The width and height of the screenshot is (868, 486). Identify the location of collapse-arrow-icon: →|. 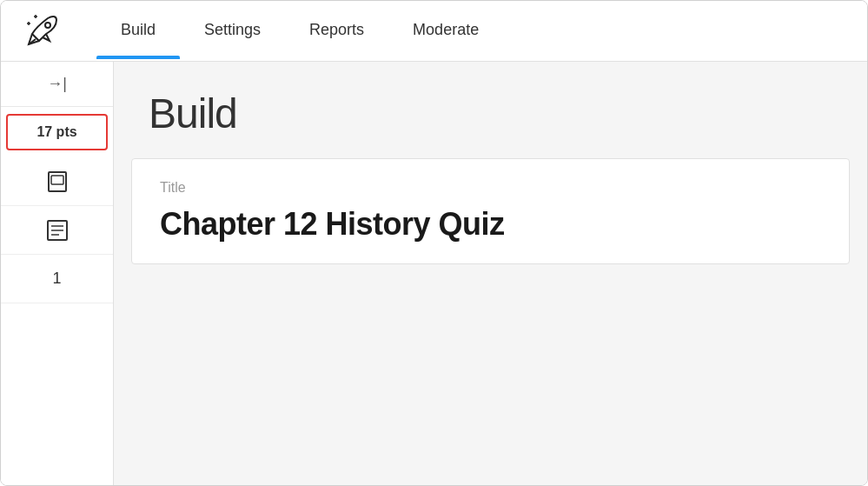
(57, 83).